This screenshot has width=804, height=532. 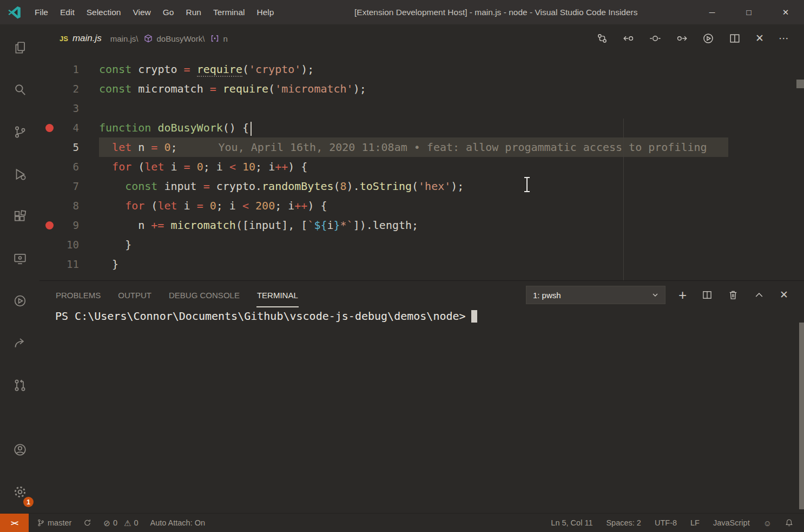 I want to click on editor-scrollbar, so click(x=800, y=84).